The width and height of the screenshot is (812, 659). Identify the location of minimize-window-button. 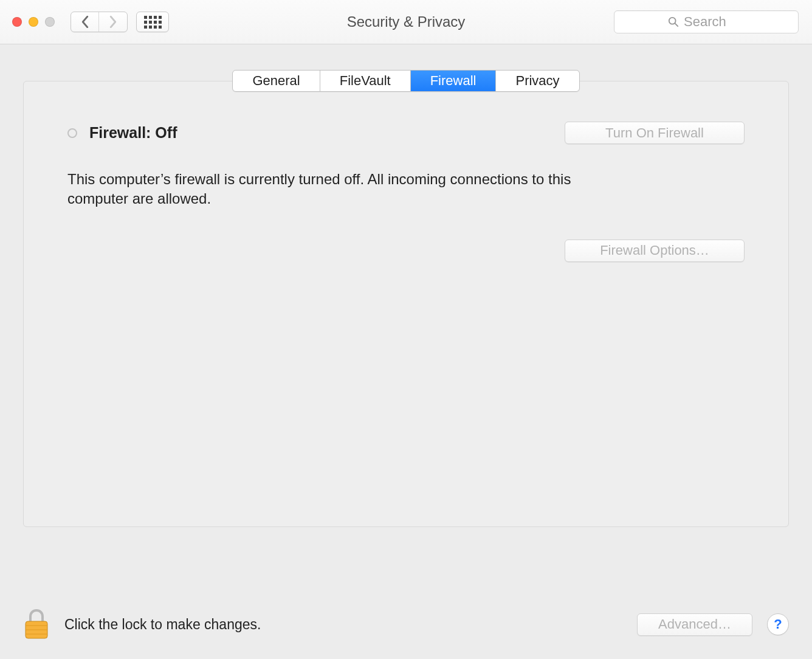
(33, 22).